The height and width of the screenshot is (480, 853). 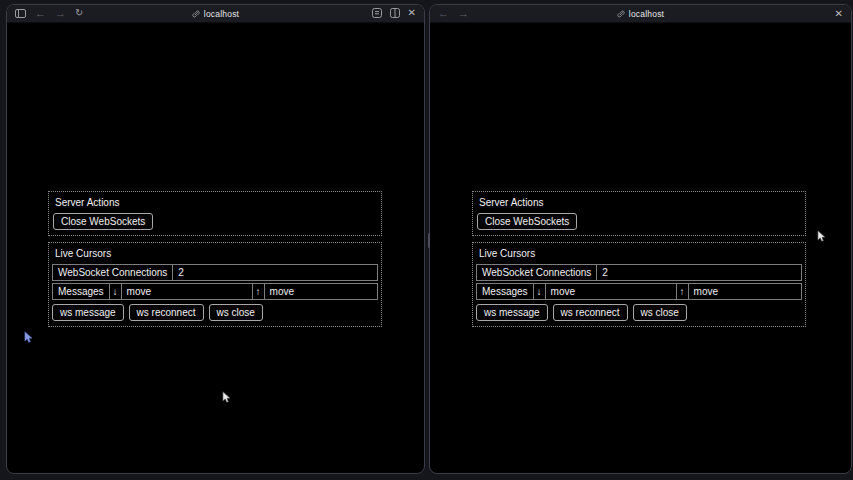 What do you see at coordinates (377, 14) in the screenshot?
I see `reader-icon` at bounding box center [377, 14].